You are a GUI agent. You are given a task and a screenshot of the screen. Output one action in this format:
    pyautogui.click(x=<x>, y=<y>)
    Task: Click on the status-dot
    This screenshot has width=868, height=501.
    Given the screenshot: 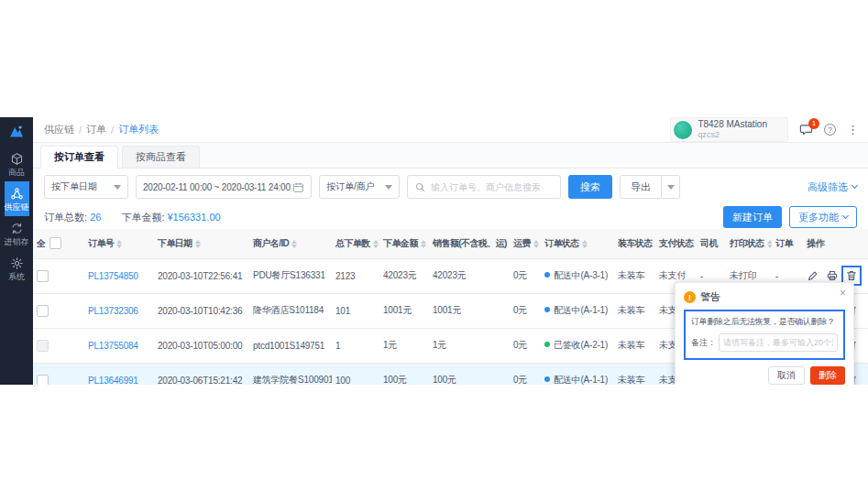 What is the action you would take?
    pyautogui.click(x=547, y=379)
    